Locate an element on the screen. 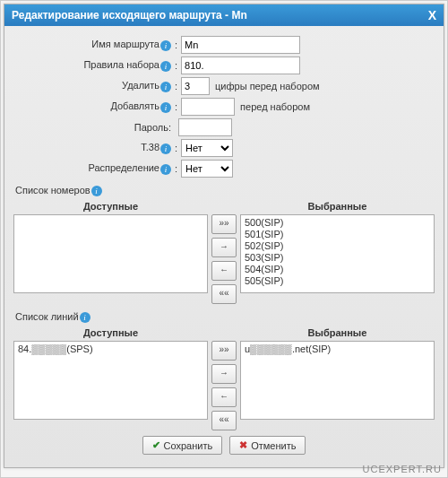  label-route-name: Имя маршрутаi is located at coordinates (93, 45).